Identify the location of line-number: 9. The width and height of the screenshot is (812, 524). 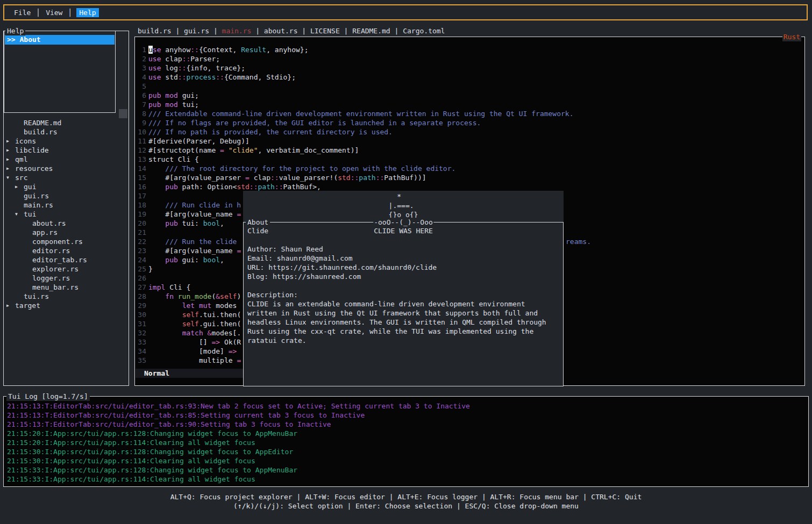
(142, 123).